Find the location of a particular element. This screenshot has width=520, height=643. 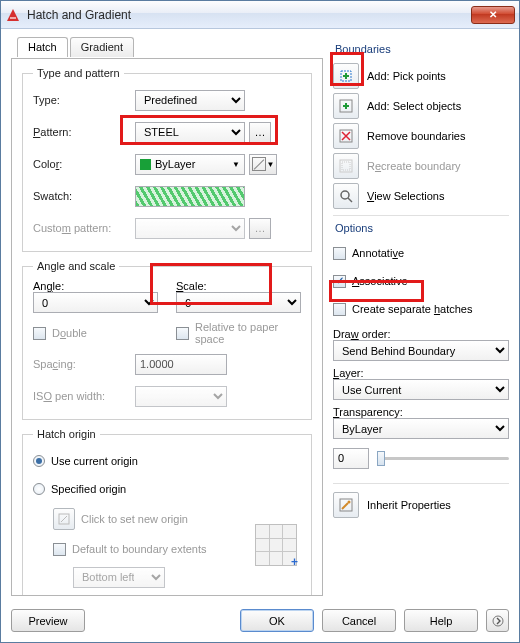

boundaries-title: Boundaries is located at coordinates (422, 49).